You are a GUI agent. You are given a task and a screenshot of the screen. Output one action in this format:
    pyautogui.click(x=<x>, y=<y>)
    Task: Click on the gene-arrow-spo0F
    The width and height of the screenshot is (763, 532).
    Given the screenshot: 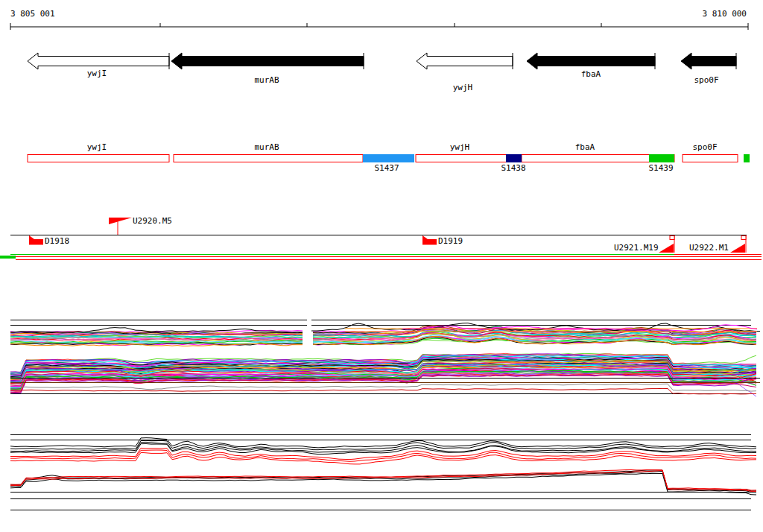 What is the action you would take?
    pyautogui.click(x=709, y=61)
    